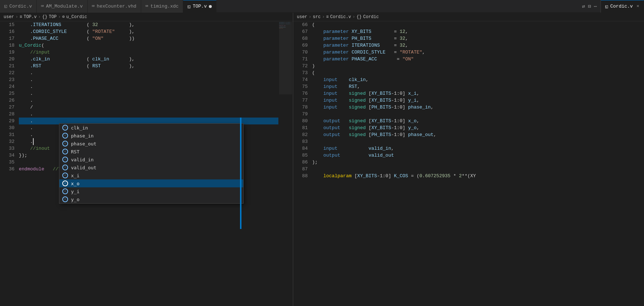 This screenshot has width=644, height=306. What do you see at coordinates (478, 162) in the screenshot?
I see `r-code-line-86: );` at bounding box center [478, 162].